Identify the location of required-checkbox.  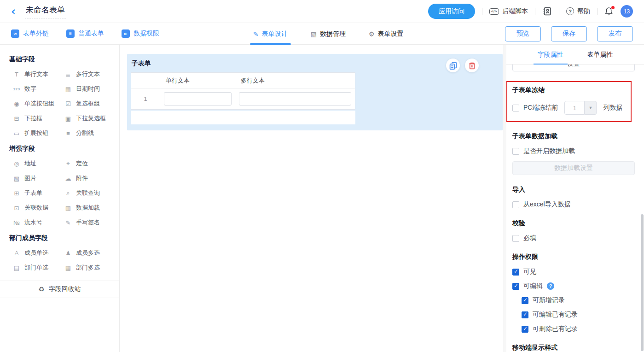
(516, 239).